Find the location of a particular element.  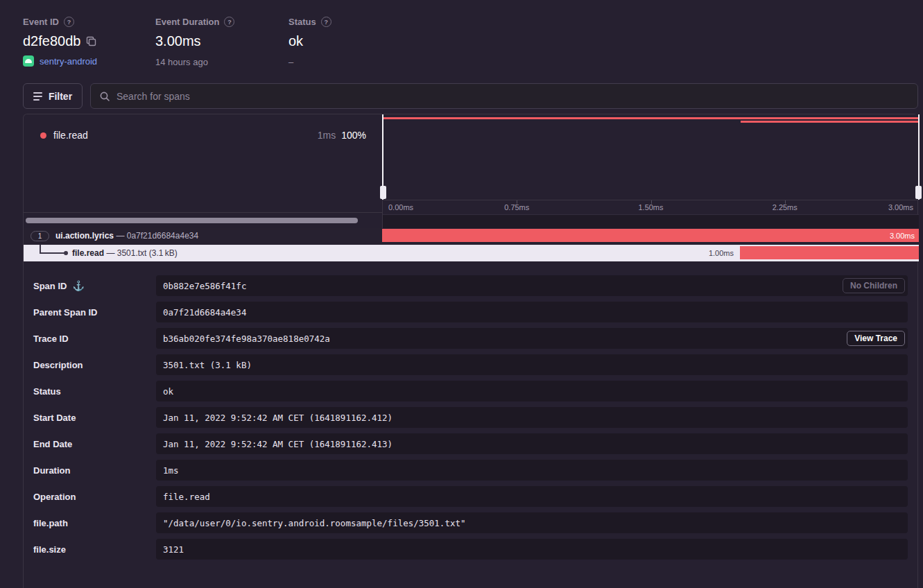

detail-value: ok is located at coordinates (532, 391).